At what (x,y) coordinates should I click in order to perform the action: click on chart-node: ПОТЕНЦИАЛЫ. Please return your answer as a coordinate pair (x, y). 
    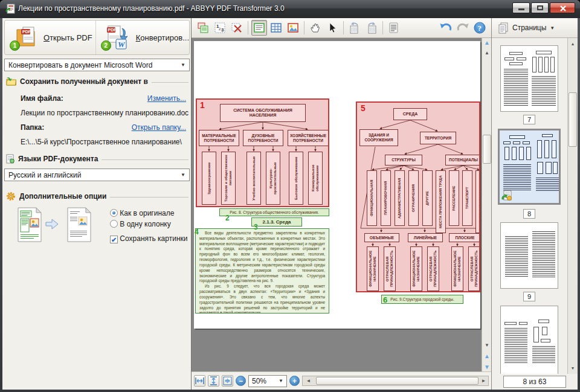
    Looking at the image, I should click on (463, 160).